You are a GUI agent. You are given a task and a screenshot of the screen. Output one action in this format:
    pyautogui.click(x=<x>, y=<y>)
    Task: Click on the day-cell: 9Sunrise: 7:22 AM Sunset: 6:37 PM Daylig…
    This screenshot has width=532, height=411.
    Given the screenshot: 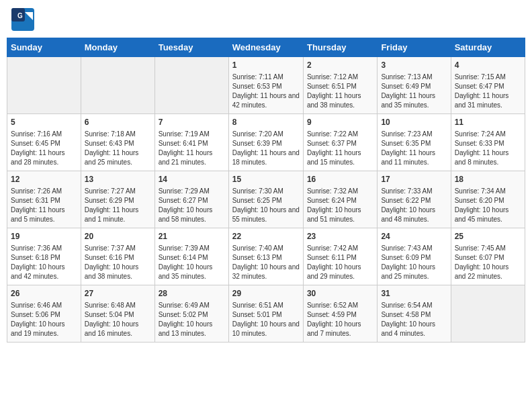 What is the action you would take?
    pyautogui.click(x=340, y=142)
    